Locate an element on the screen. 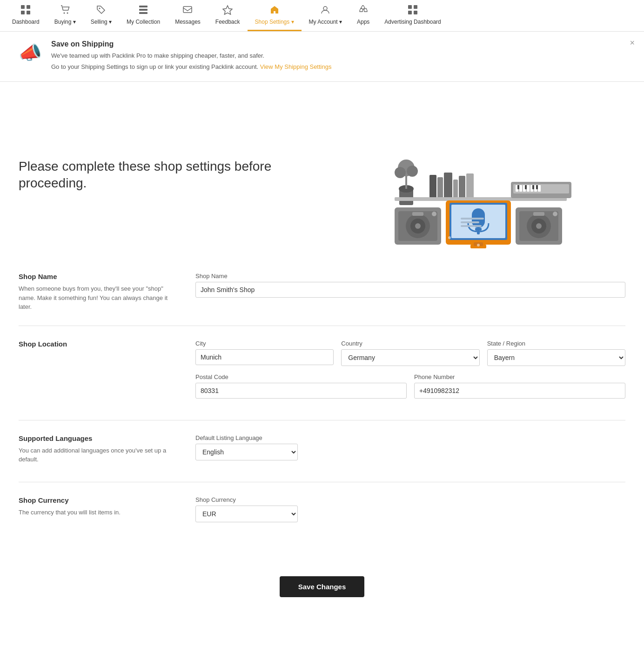  state-select: Bayern Berlin Hamburg is located at coordinates (557, 358).